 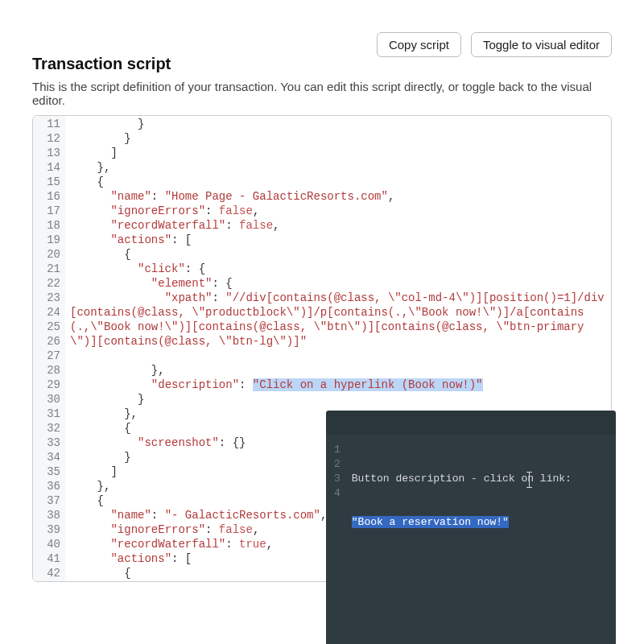 I want to click on copy-script-button: Copy script, so click(x=419, y=45).